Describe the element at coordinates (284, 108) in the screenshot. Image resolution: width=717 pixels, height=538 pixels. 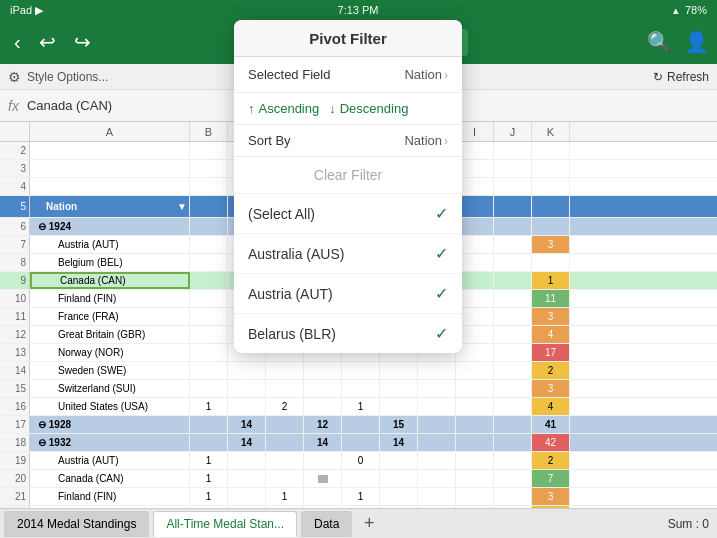
I see `ascending-button: ↑ Ascending` at that location.